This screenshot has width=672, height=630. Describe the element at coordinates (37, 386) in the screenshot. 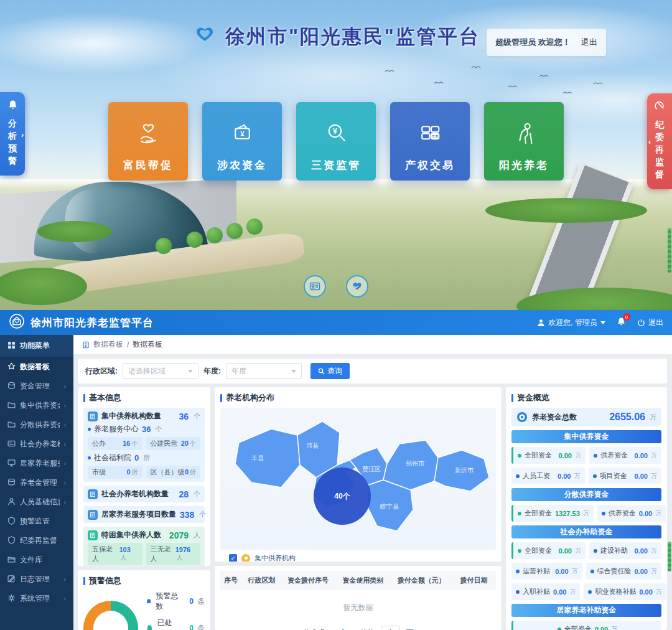

I see `sidebar-item-资金管理: 资金管理›` at that location.